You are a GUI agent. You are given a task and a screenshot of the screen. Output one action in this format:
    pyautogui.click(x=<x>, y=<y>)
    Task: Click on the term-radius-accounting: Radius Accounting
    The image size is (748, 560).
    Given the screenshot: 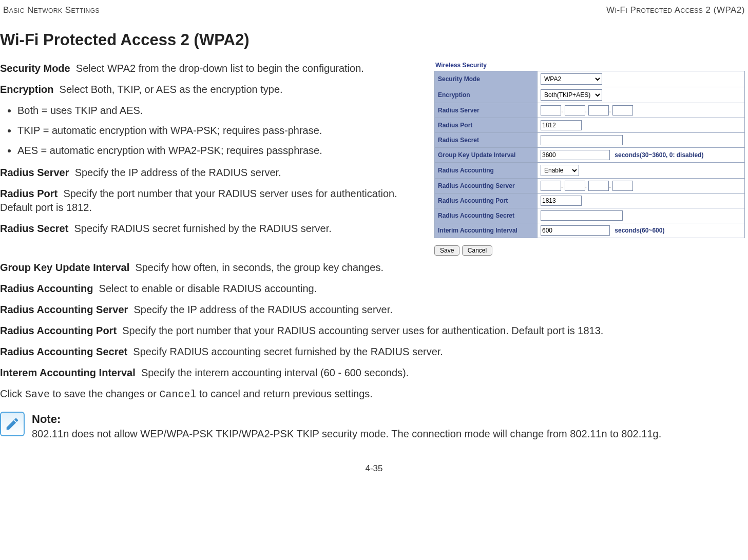 What is the action you would take?
    pyautogui.click(x=46, y=288)
    